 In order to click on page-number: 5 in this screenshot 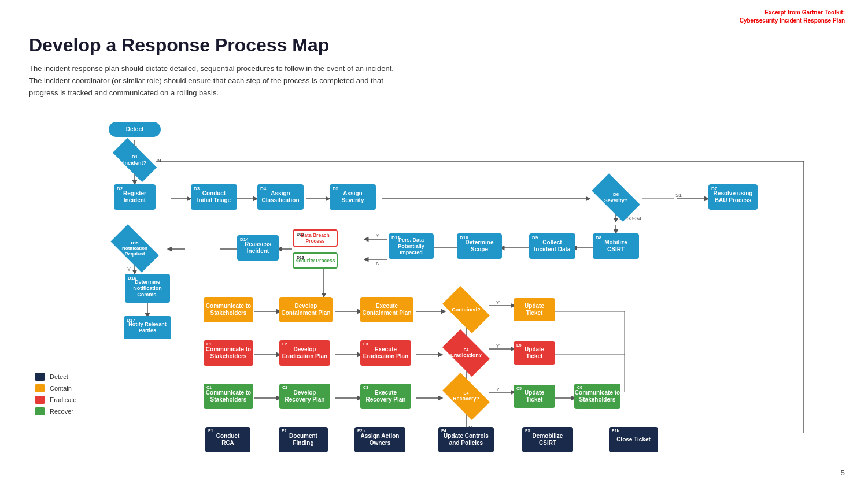, I will do `click(843, 473)`.